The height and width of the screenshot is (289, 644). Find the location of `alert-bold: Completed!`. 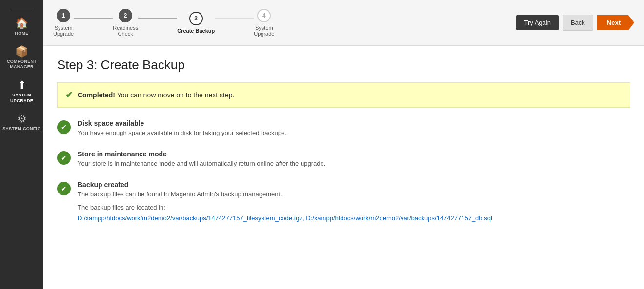

alert-bold: Completed! is located at coordinates (97, 95).